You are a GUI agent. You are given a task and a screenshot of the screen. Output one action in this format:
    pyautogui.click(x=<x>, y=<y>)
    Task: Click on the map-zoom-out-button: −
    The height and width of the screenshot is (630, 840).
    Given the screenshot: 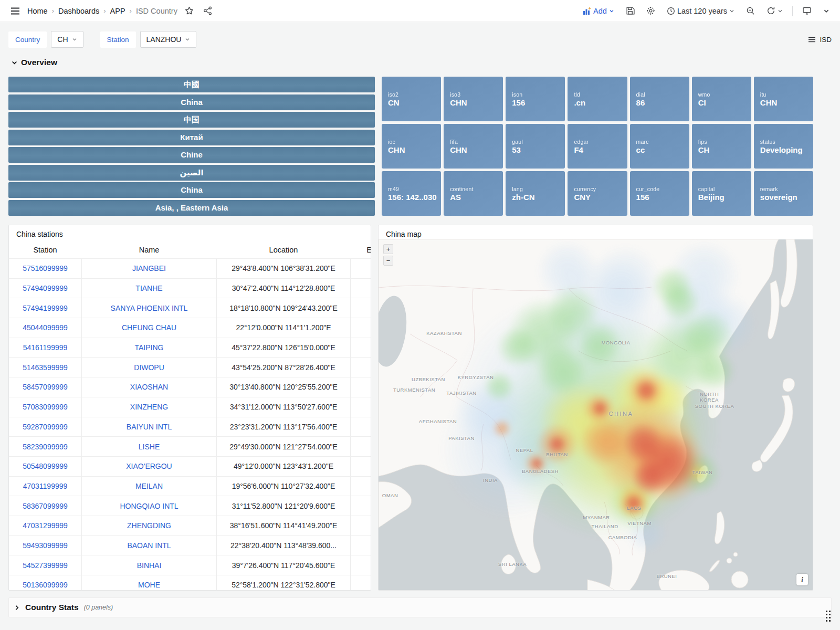 What is the action you would take?
    pyautogui.click(x=388, y=260)
    